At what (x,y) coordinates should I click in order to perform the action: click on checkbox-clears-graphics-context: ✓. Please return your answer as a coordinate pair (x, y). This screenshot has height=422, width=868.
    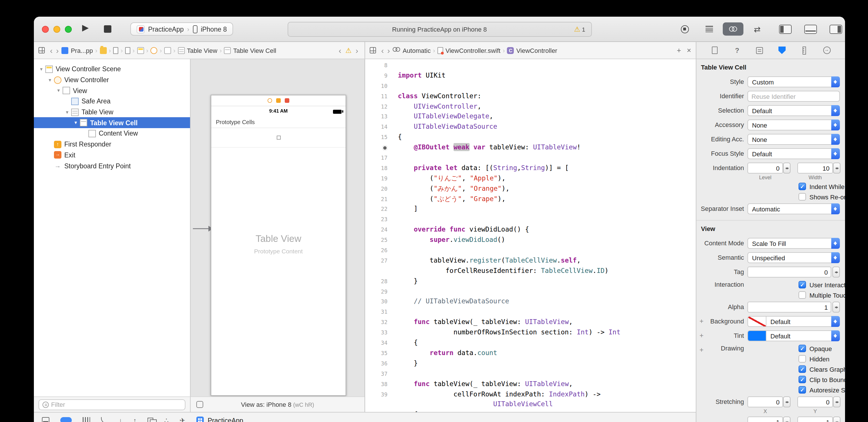
    Looking at the image, I should click on (802, 369).